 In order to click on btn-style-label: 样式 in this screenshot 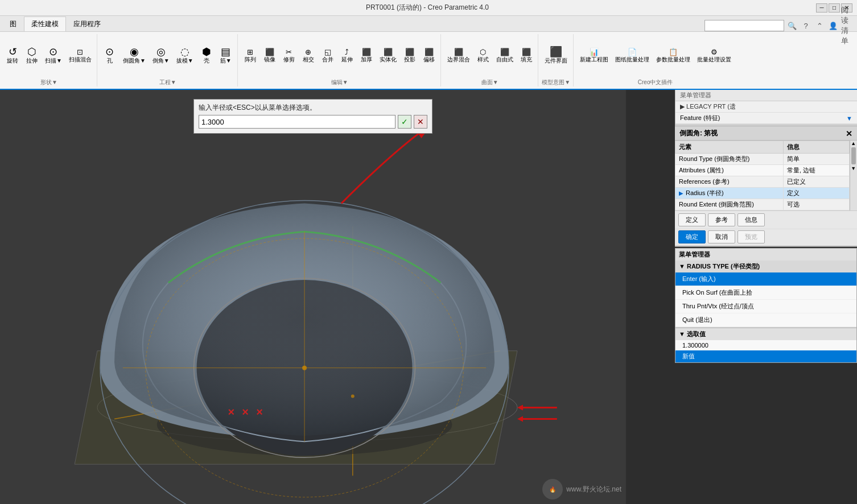, I will do `click(483, 60)`.